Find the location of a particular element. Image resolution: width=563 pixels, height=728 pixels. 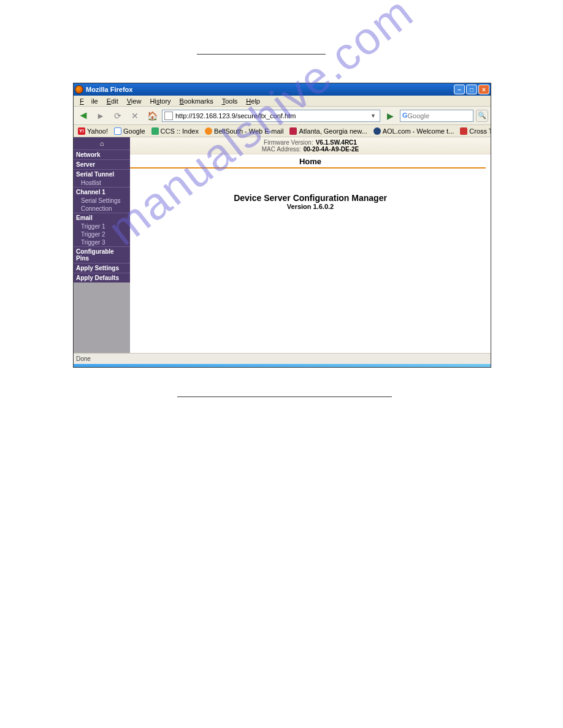

bookmarks-bar: Y!Yahoo! Google CCS :: Index BellSouth -… is located at coordinates (282, 131).